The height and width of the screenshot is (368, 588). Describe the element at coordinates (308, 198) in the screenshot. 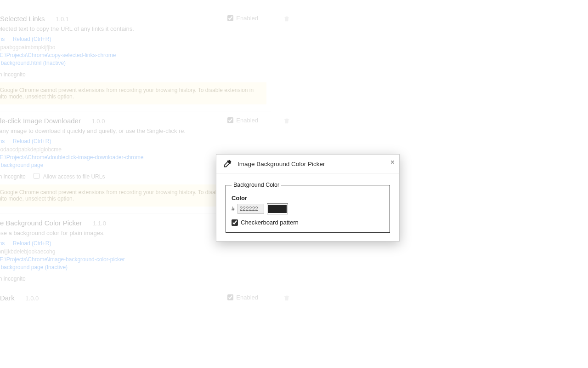

I see `color-picker-modal: Image Background Color Picker × Backgrou…` at that location.